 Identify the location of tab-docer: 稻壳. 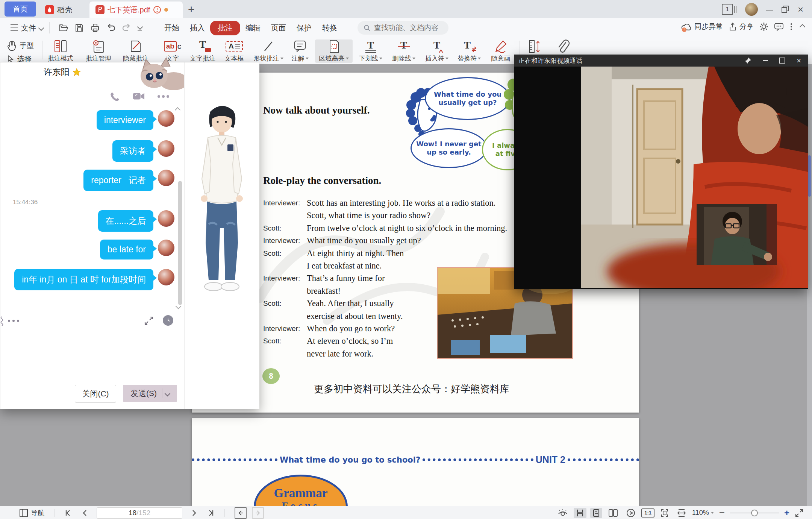
(59, 10).